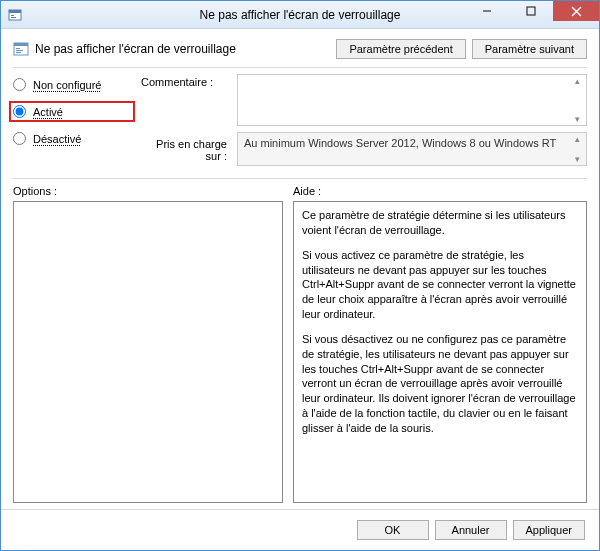 The width and height of the screenshot is (600, 551). I want to click on comment-scroll: ▴▾, so click(577, 100).